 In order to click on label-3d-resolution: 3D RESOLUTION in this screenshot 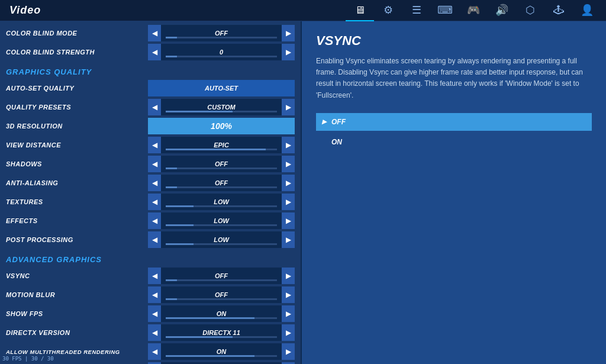, I will do `click(77, 126)`.